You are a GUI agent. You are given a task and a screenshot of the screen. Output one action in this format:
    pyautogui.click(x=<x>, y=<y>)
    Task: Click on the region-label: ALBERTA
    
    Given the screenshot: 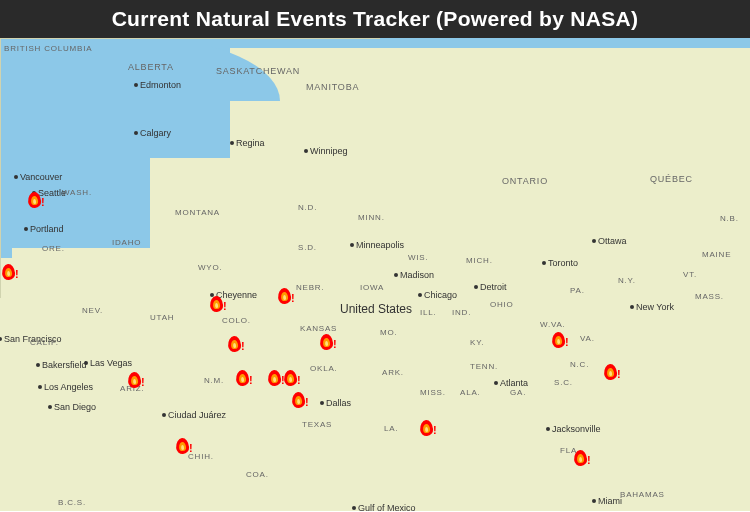 What is the action you would take?
    pyautogui.click(x=151, y=67)
    